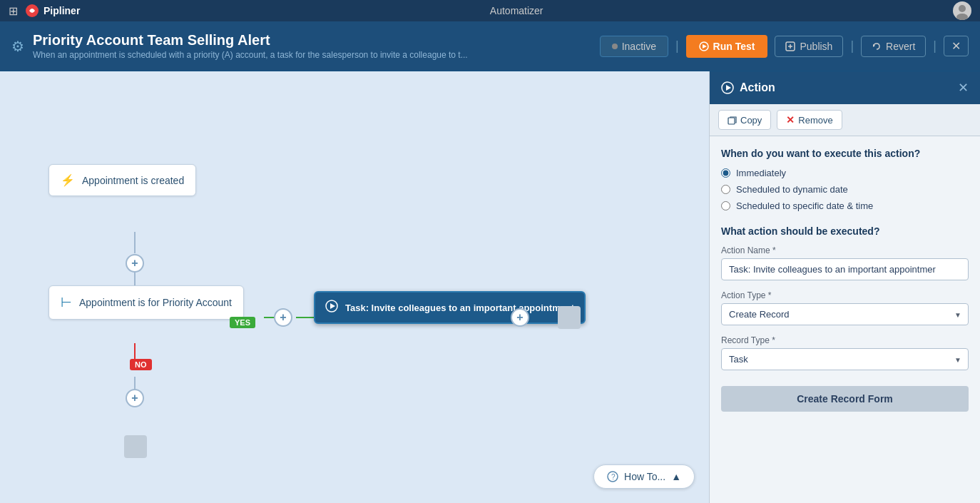 The image size is (980, 503). Describe the element at coordinates (844, 190) in the screenshot. I see `radio-dynamic: Scheduled to dynamic date` at that location.